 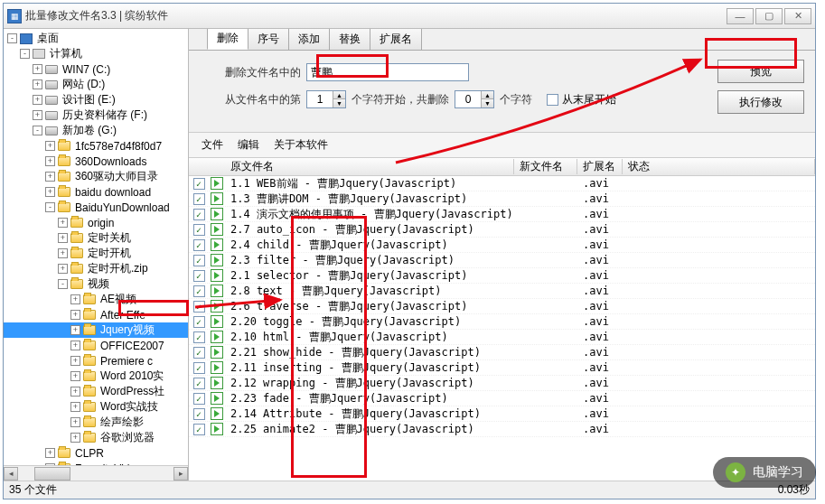 What do you see at coordinates (96, 38) in the screenshot?
I see `tree-node: -桌面` at bounding box center [96, 38].